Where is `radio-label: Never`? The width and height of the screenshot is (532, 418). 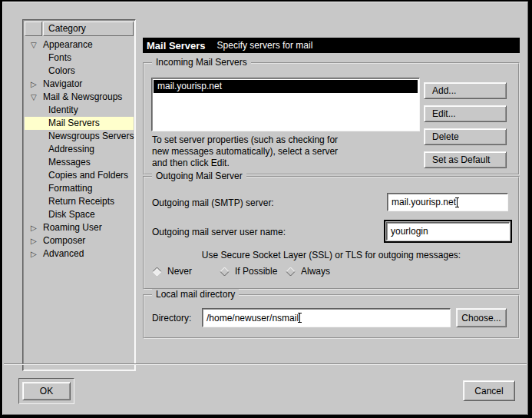
radio-label: Never is located at coordinates (180, 271).